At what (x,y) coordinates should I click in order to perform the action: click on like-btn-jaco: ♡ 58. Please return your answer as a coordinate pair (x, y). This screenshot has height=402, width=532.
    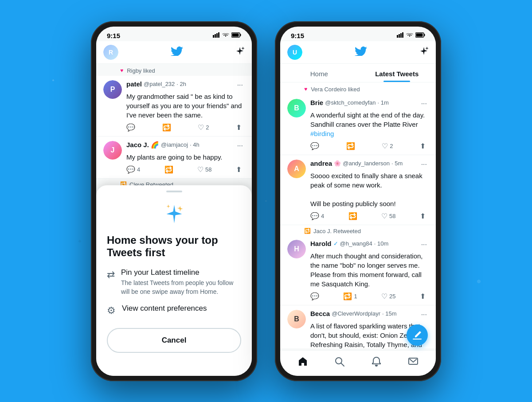
    Looking at the image, I should click on (204, 169).